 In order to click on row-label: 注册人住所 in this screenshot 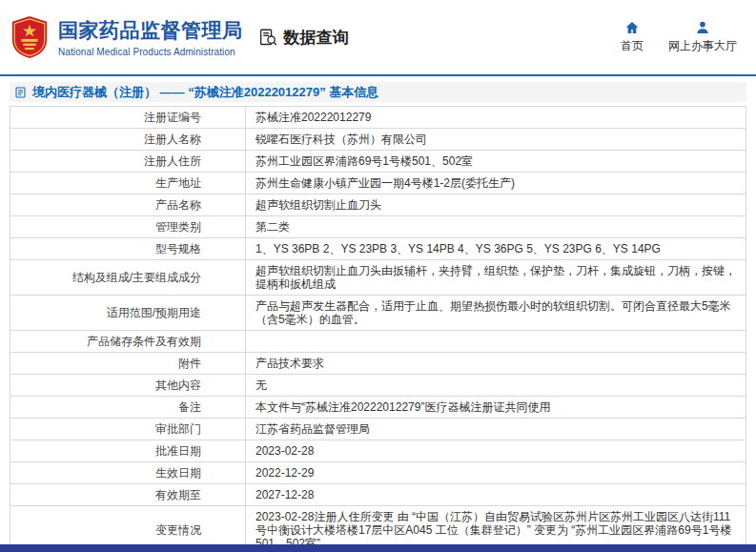, I will do `click(128, 162)`.